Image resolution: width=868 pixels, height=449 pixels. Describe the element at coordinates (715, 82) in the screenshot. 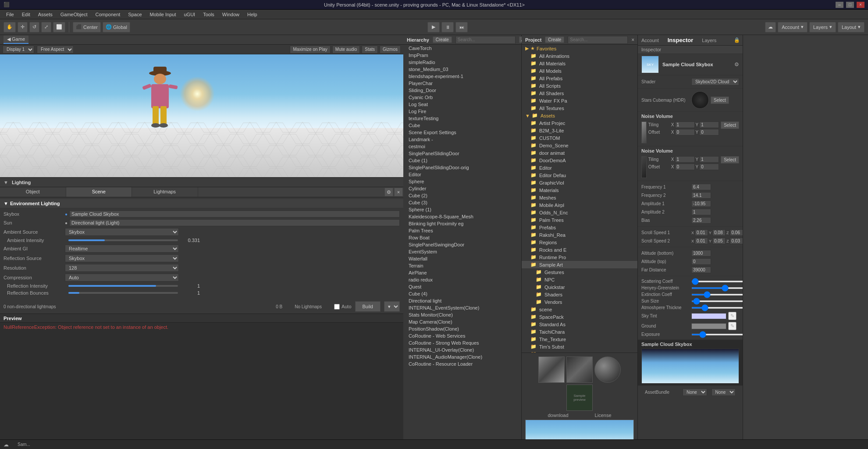

I see `shader-select: Skybox/2D Cloud Skybo` at that location.